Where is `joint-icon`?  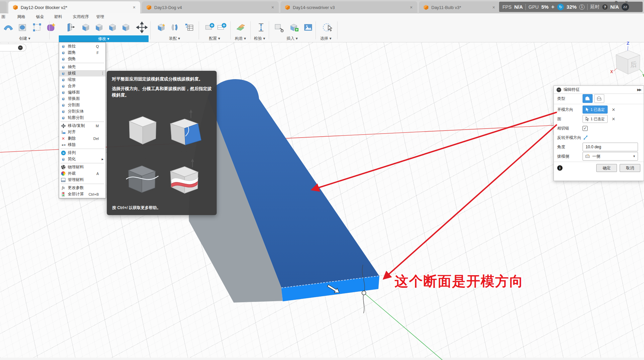 joint-icon is located at coordinates (175, 27).